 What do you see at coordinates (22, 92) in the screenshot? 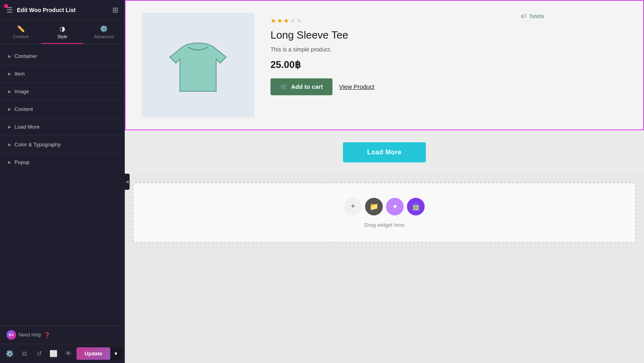
I see `section-image-label: Image` at bounding box center [22, 92].